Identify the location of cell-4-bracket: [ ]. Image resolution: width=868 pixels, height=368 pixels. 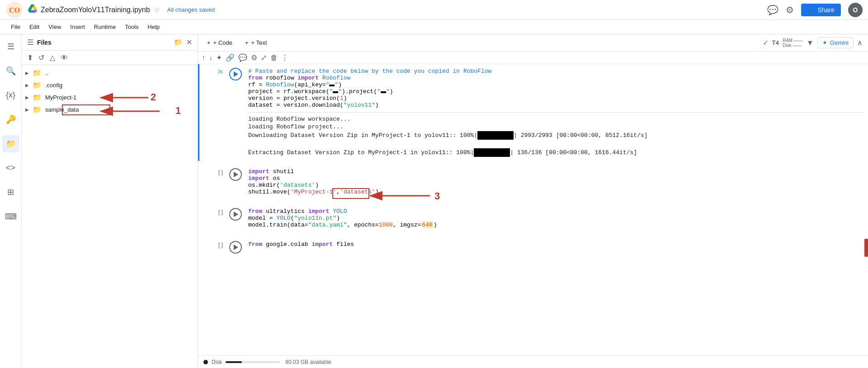
(213, 244).